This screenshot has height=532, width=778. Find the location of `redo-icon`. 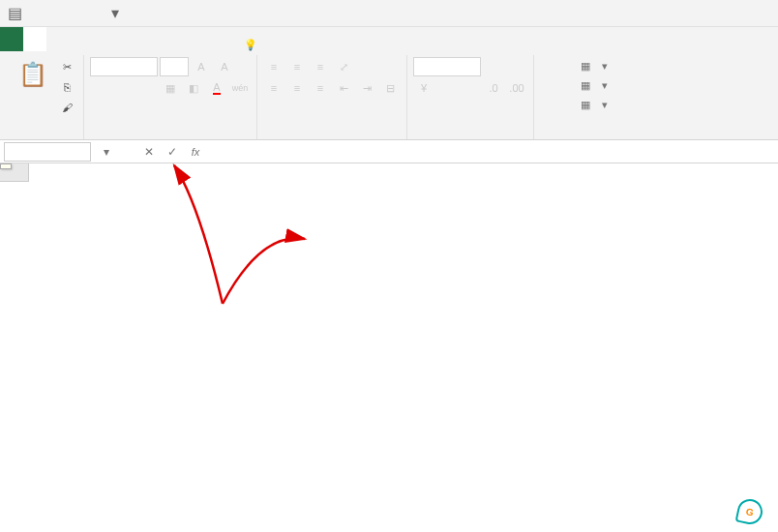

redo-icon is located at coordinates (90, 14).